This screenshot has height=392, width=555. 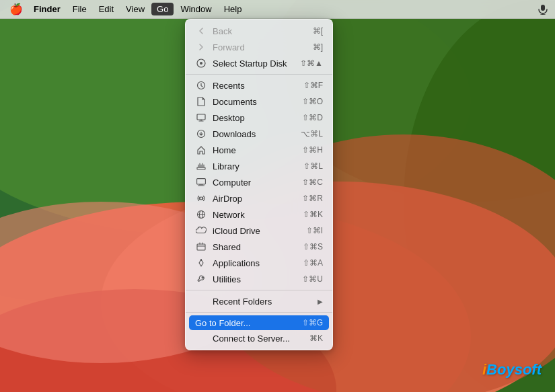 I want to click on computer-icon, so click(x=201, y=182).